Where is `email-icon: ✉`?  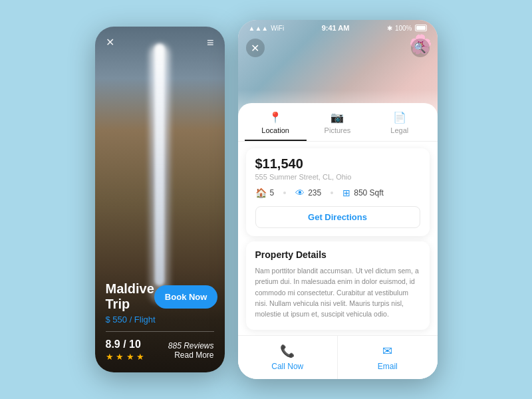
email-icon: ✉ is located at coordinates (387, 351).